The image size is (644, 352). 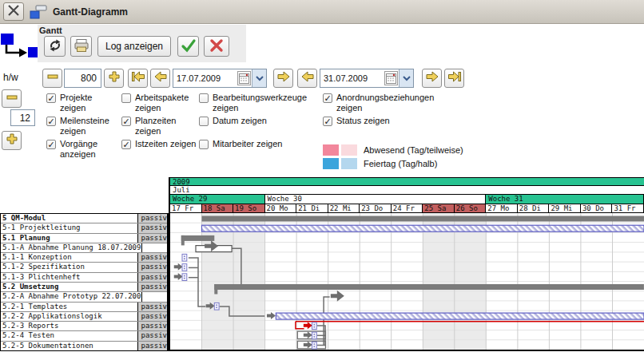 I want to click on task-name-cell: 5 QM-Modul, so click(x=69, y=219).